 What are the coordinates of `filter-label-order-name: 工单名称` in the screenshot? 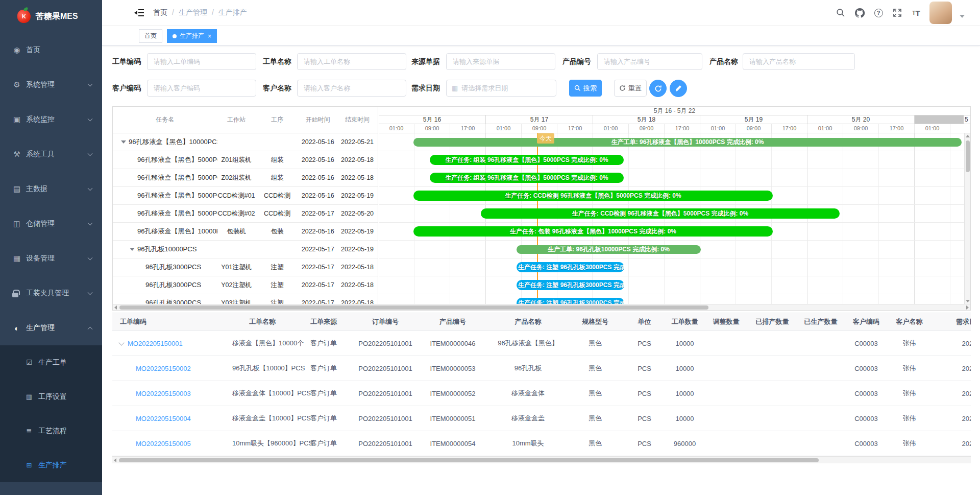 It's located at (277, 61).